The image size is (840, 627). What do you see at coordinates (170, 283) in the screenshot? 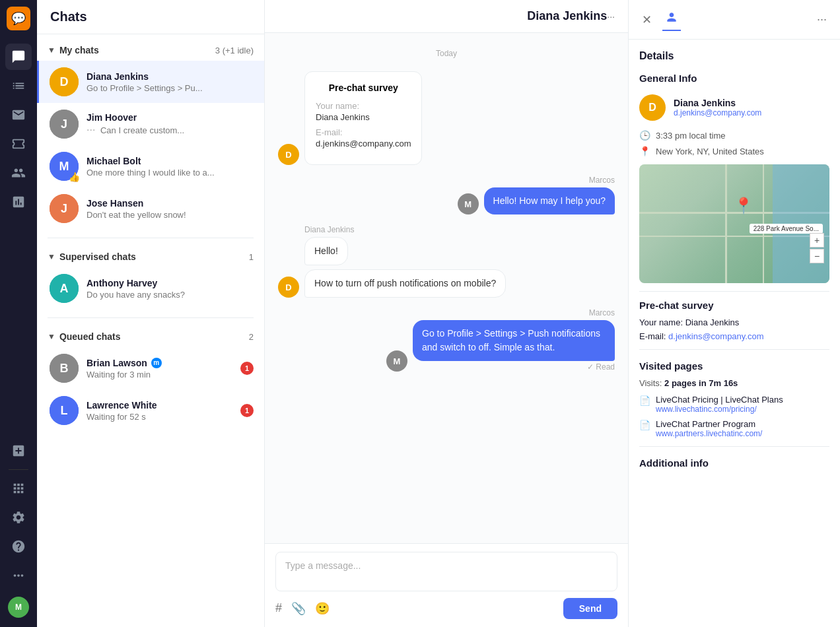
I see `chat-name-anthony: Anthony Harvey` at bounding box center [170, 283].